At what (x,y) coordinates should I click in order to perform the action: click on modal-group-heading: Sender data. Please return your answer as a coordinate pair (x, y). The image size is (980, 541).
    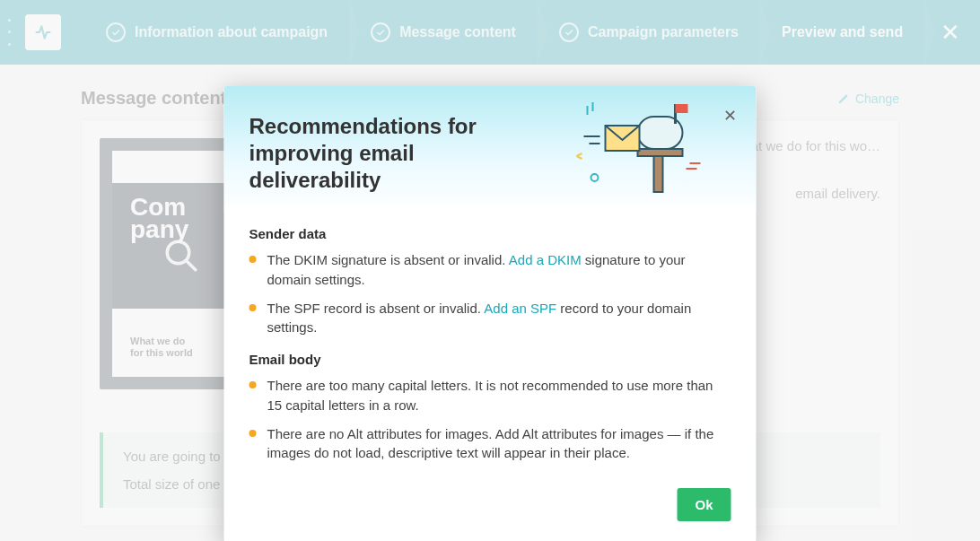
    Looking at the image, I should click on (490, 233).